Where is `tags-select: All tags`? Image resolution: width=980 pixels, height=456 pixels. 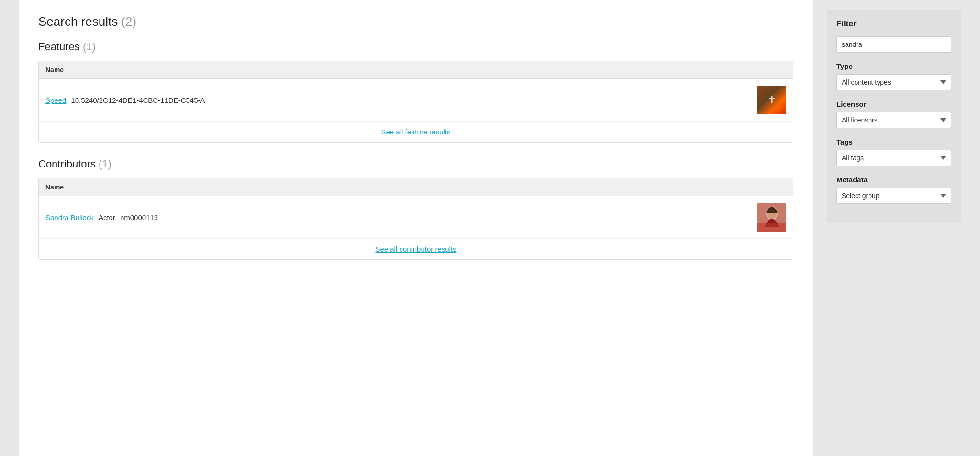
tags-select: All tags is located at coordinates (894, 158).